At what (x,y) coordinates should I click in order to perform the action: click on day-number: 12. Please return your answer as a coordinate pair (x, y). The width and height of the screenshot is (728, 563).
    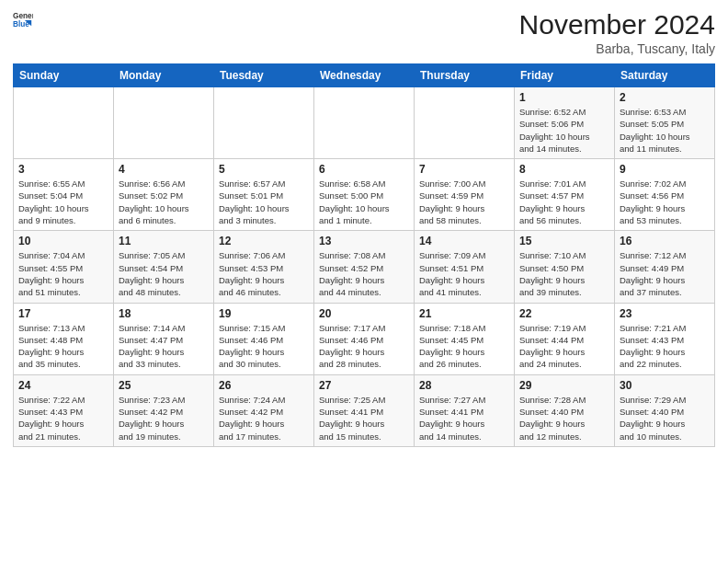
    Looking at the image, I should click on (264, 241).